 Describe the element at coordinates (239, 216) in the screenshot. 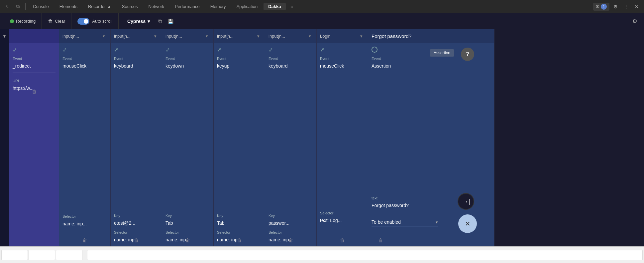

I see `key-label-5: Key` at that location.